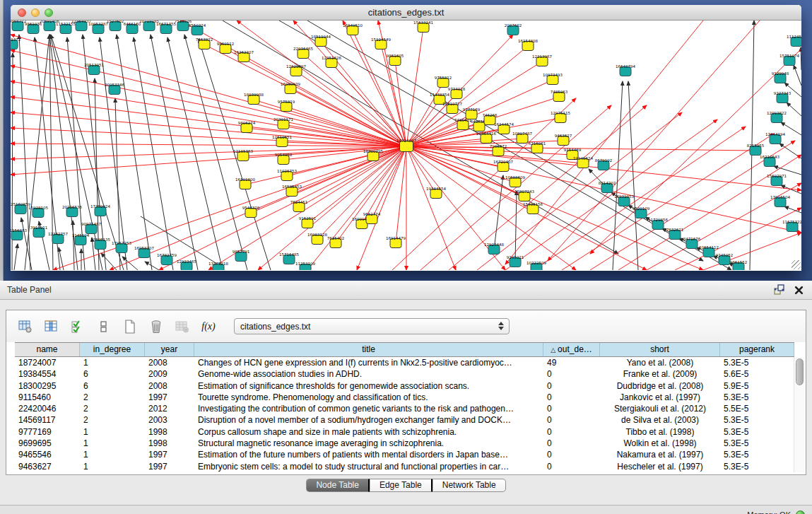 Image resolution: width=812 pixels, height=514 pixels. What do you see at coordinates (369, 443) in the screenshot?
I see `table-cell: Structural magnetic resonance image aver…` at bounding box center [369, 443].